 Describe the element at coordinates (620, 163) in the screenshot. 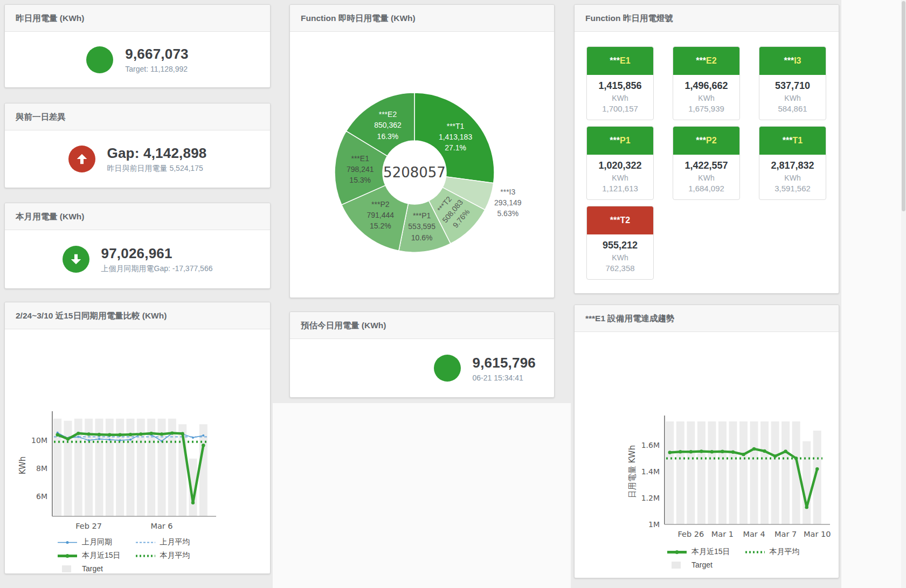

I see `status-tile-P1: ***P11,020,322KWh1,121,613` at that location.